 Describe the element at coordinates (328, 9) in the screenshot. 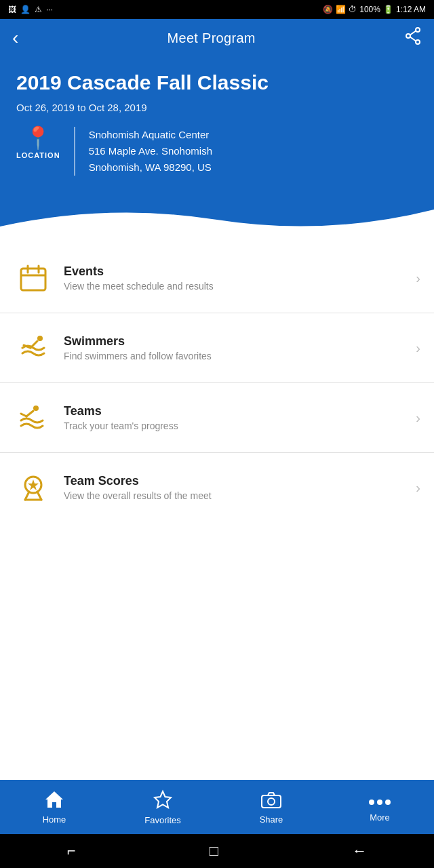

I see `mute-icon: 🔕` at that location.